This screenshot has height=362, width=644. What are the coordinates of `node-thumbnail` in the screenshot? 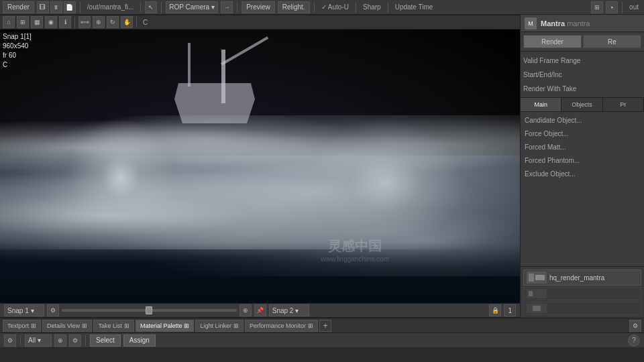 It's located at (537, 278).